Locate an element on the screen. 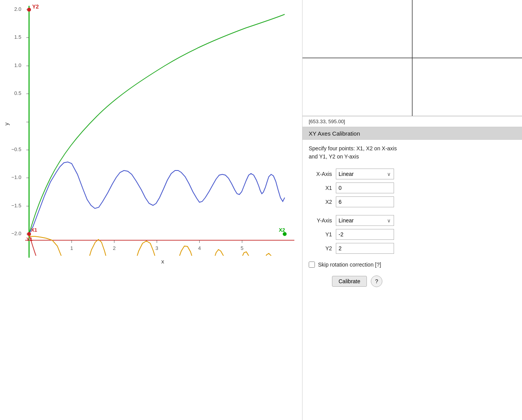  svg-text: 2 is located at coordinates (114, 248).